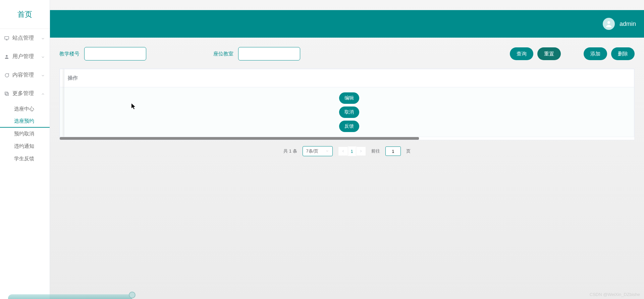  Describe the element at coordinates (628, 24) in the screenshot. I see `user-name: admin` at that location.